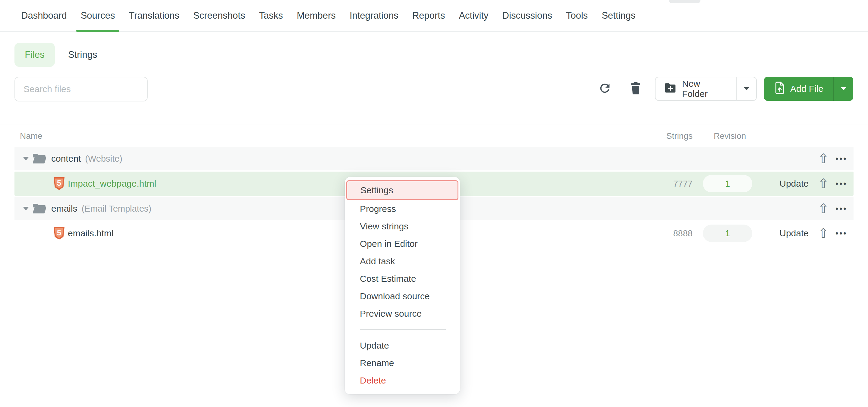 The width and height of the screenshot is (868, 407). I want to click on file-upload-icon, so click(780, 89).